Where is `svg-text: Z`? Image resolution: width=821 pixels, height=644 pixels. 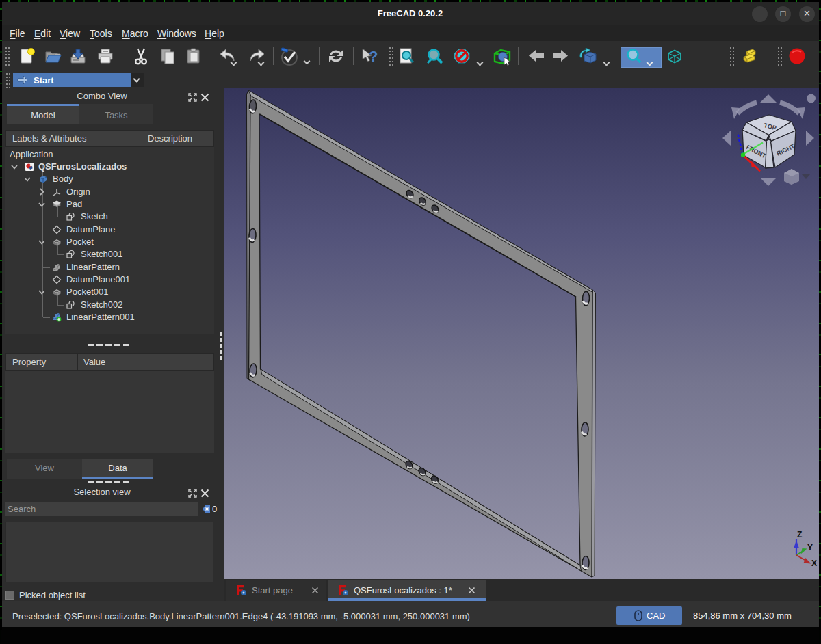
svg-text: Z is located at coordinates (799, 535).